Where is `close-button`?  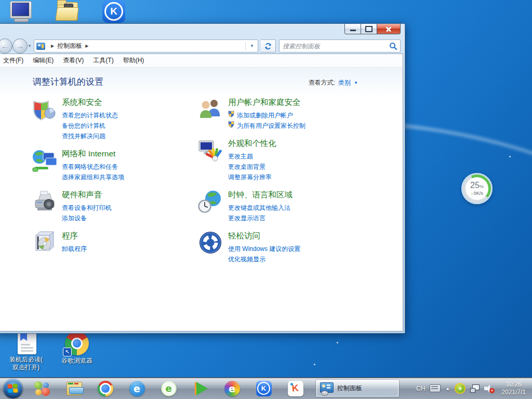
close-button is located at coordinates (389, 29).